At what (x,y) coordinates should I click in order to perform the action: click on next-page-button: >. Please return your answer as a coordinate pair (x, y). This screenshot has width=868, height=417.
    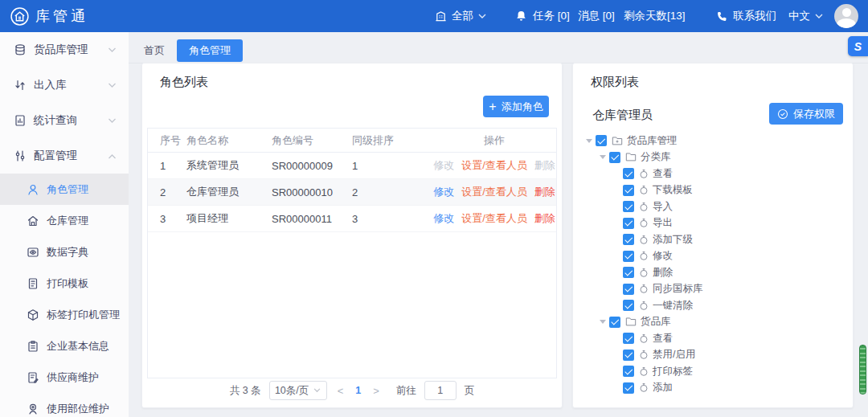
    Looking at the image, I should click on (376, 390).